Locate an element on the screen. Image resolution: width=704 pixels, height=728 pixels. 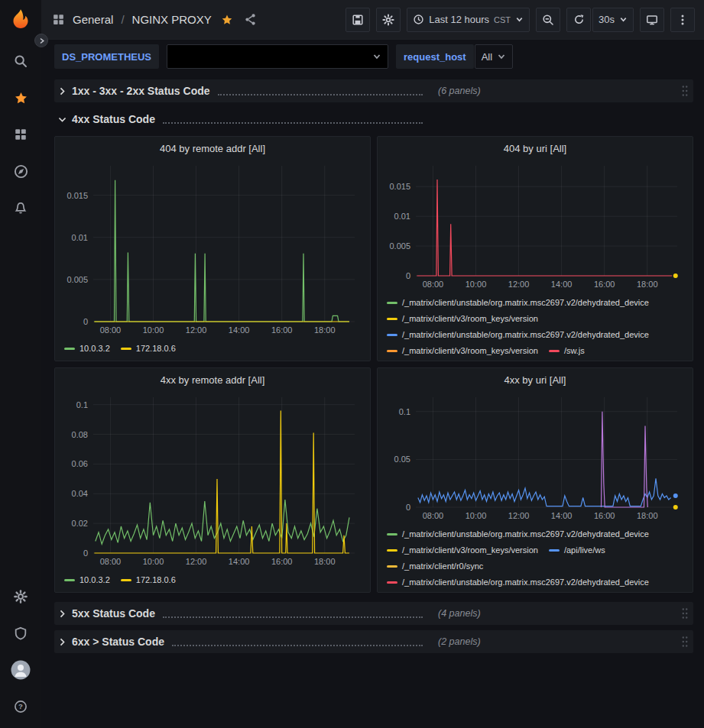
save-dashboard-button is located at coordinates (358, 20).